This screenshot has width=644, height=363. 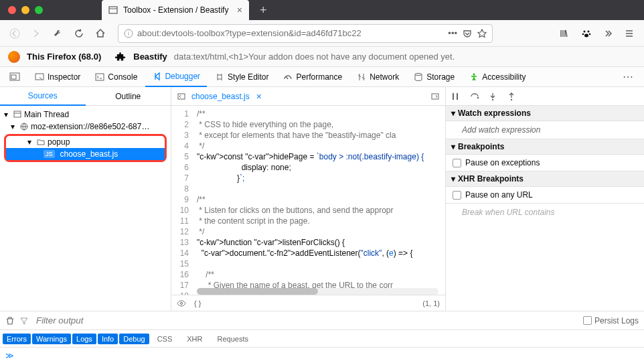 What do you see at coordinates (41, 142) in the screenshot?
I see `folder-icon` at bounding box center [41, 142].